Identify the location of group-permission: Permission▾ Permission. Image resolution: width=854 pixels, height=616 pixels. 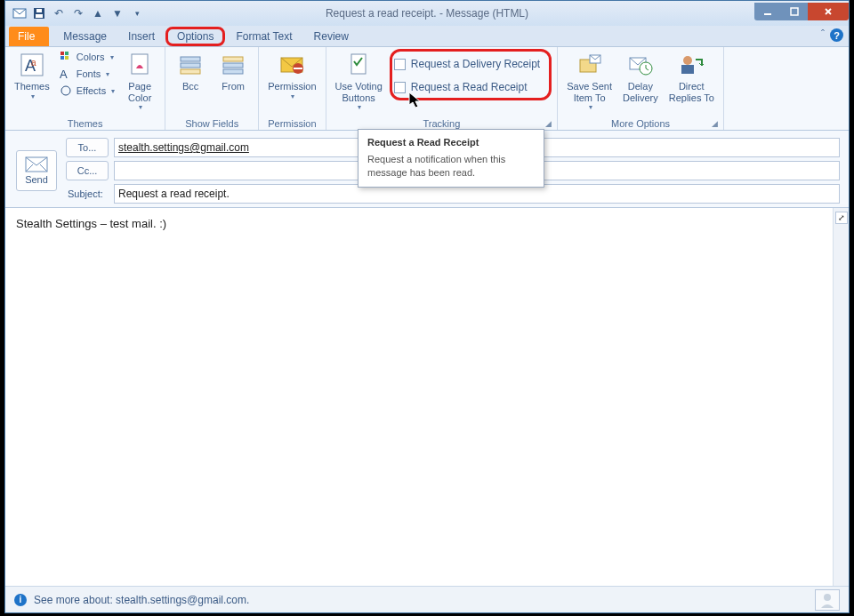
(292, 89).